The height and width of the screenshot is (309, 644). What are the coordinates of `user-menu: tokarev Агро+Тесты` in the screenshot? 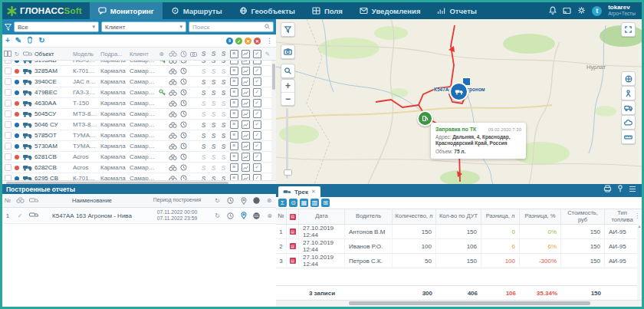 It's located at (622, 11).